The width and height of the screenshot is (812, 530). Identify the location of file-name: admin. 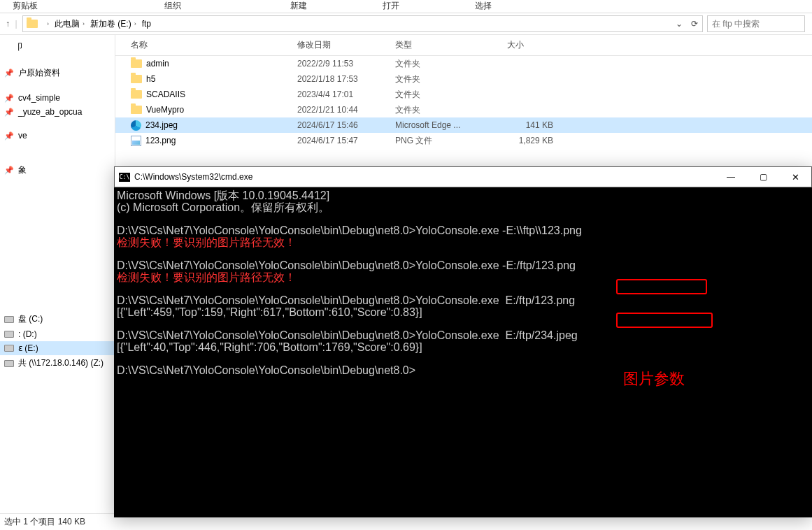
(158, 64).